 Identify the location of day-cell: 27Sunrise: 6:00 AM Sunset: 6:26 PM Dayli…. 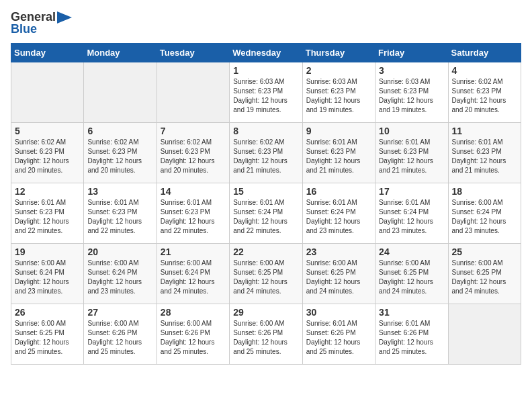
(120, 334).